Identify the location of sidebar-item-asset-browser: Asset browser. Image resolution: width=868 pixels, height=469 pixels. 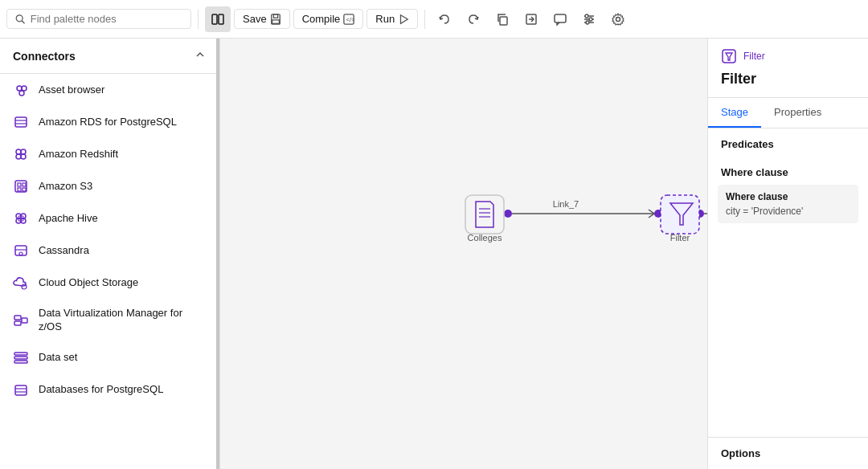
(109, 90).